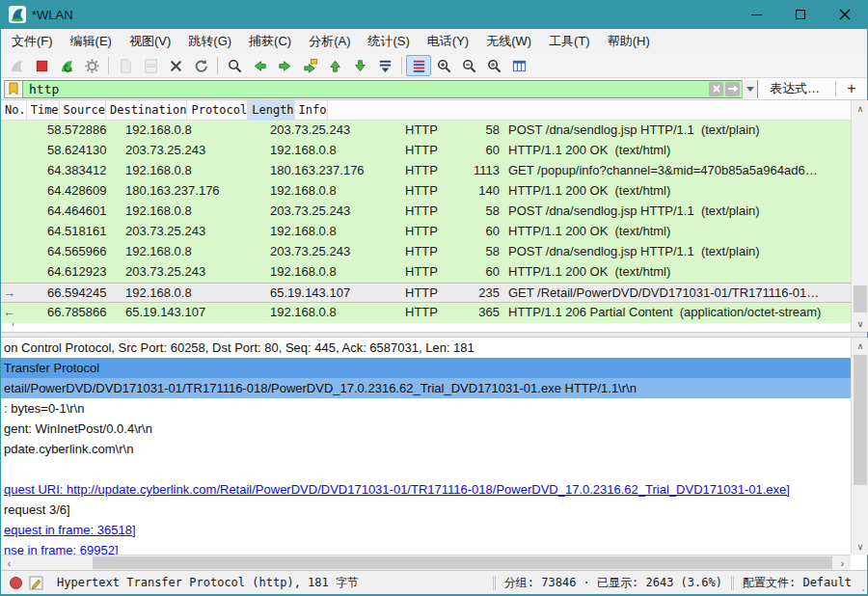 Image resolution: width=868 pixels, height=596 pixels. Describe the element at coordinates (613, 582) in the screenshot. I see `status-packet-counts: 分组: 73846 · 已显示: 2643 (3.6%)` at that location.